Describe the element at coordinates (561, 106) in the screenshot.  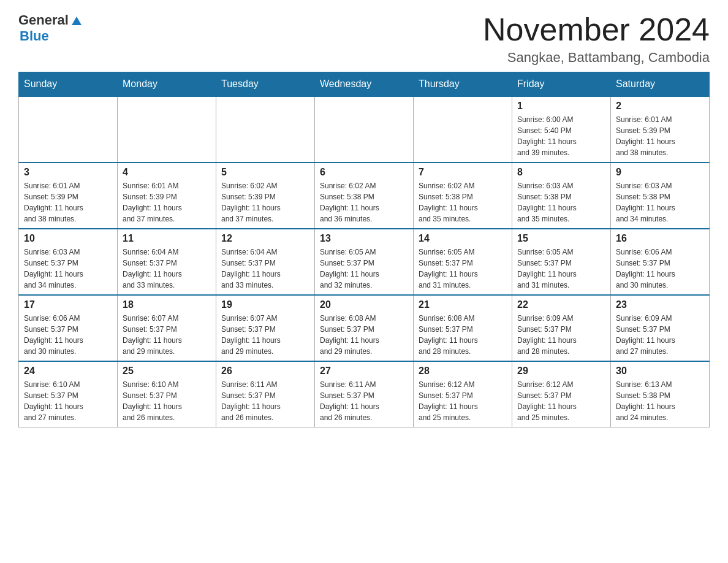
I see `day-number: 1` at that location.